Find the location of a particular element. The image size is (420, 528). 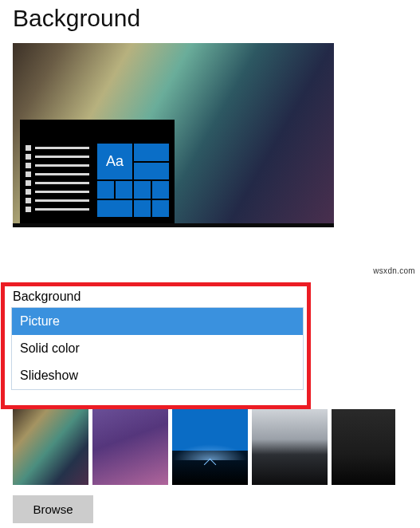

start-menu-mock: Aa is located at coordinates (97, 171).